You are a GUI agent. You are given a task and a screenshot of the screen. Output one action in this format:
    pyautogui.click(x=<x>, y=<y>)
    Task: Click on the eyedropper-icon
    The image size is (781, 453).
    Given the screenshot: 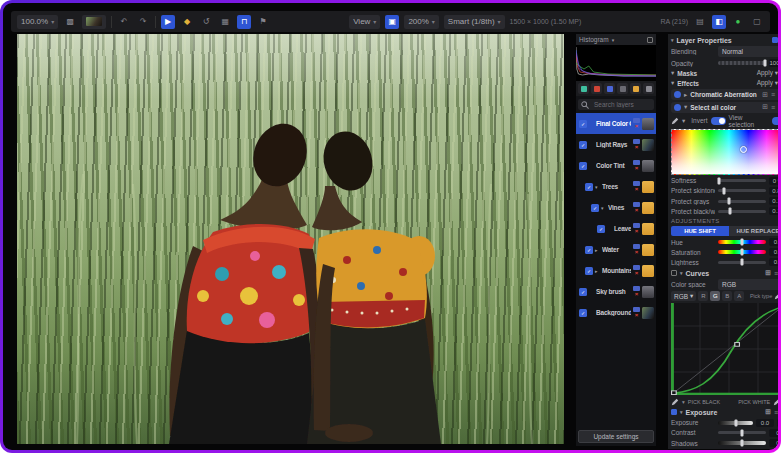 What is the action you would take?
    pyautogui.click(x=675, y=121)
    